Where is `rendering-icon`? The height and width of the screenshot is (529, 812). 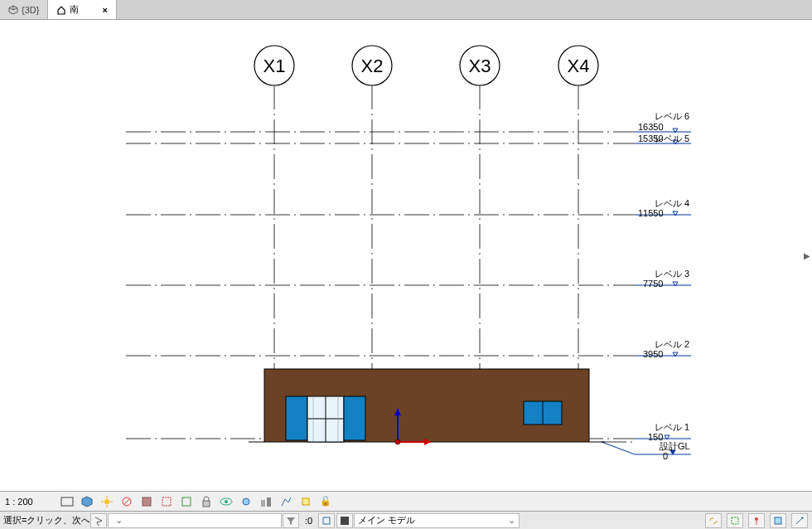 rendering-icon is located at coordinates (147, 502).